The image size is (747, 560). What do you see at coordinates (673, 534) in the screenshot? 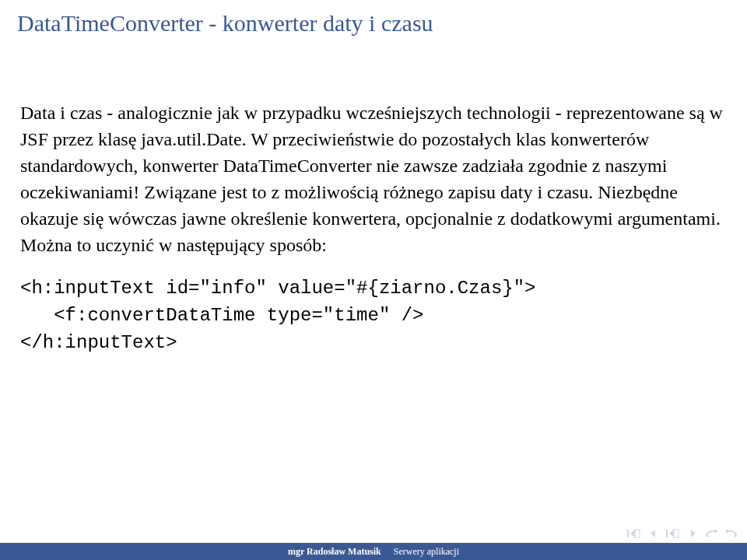
I see `prev-section-icon` at bounding box center [673, 534].